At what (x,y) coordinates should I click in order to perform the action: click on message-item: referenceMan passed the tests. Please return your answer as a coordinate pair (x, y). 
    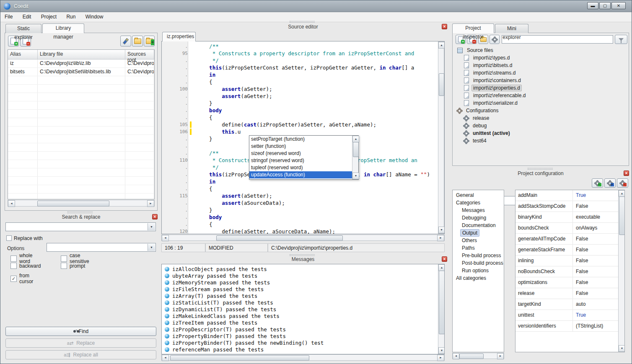
    Looking at the image, I should click on (303, 349).